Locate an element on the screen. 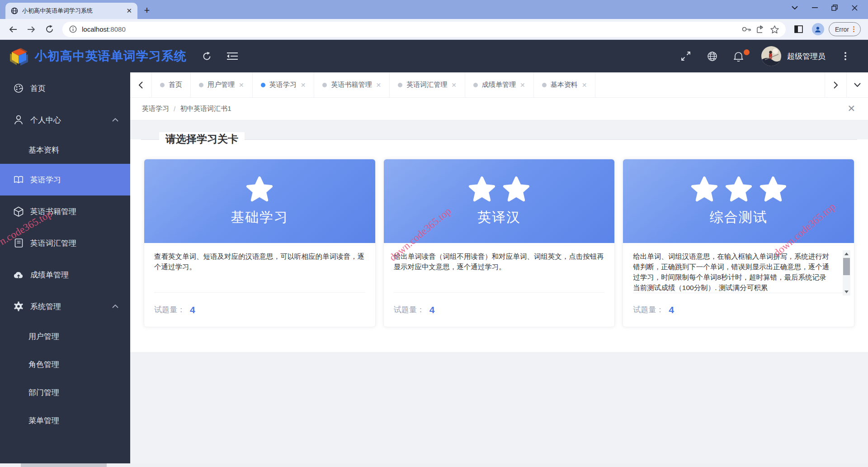  dashboard-icon is located at coordinates (19, 88).